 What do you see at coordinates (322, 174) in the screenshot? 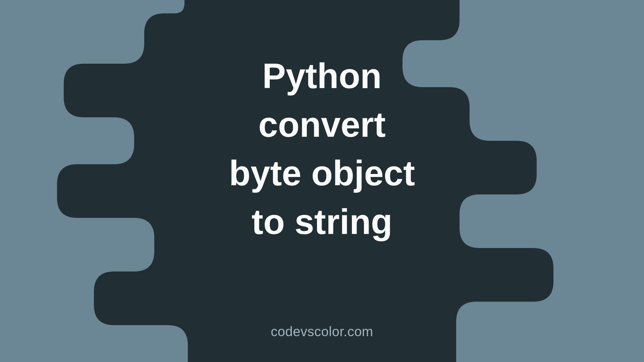
I see `title-line-3: byte object` at bounding box center [322, 174].